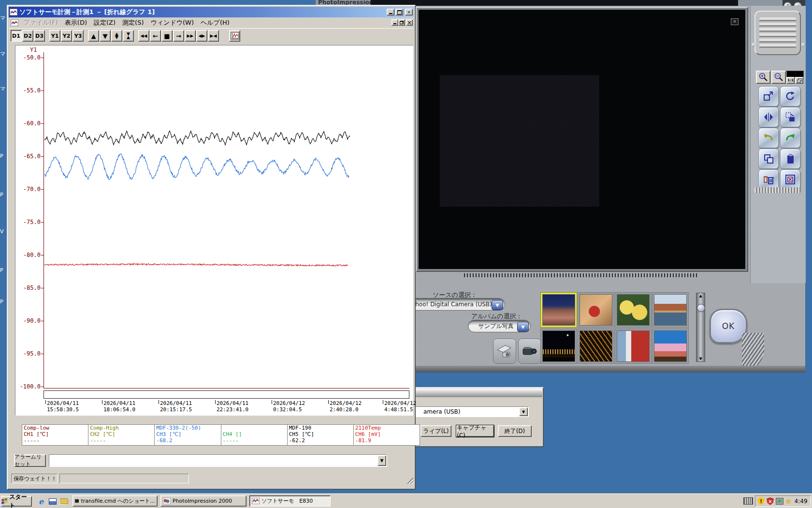  Describe the element at coordinates (701, 359) in the screenshot. I see `scroll-down-icon: ▼` at that location.